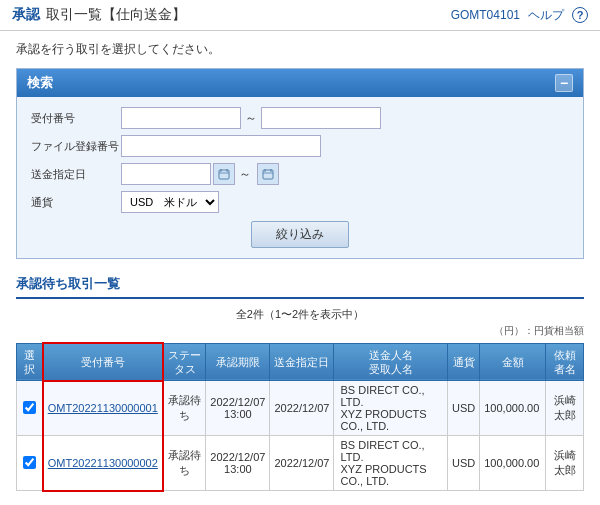 This screenshot has width=600, height=505. Describe the element at coordinates (302, 362) in the screenshot. I see `col-header-remitdate: 送金指定日` at that location.